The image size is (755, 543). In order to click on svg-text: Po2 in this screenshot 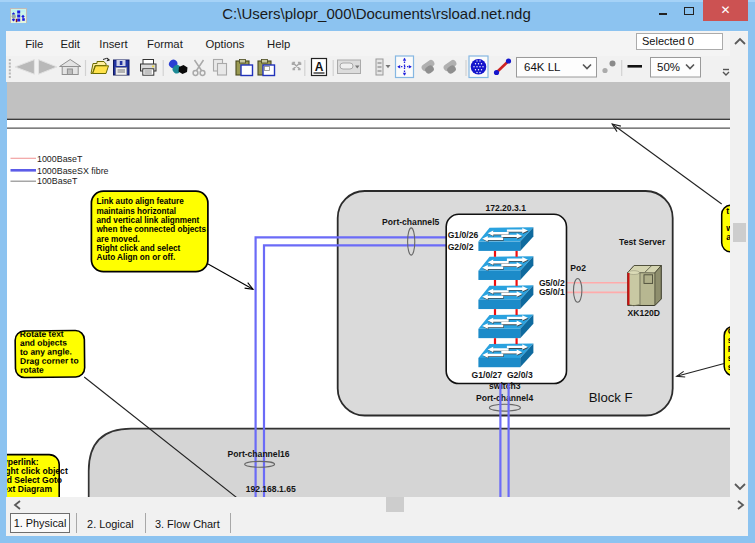, I will do `click(578, 269)`.